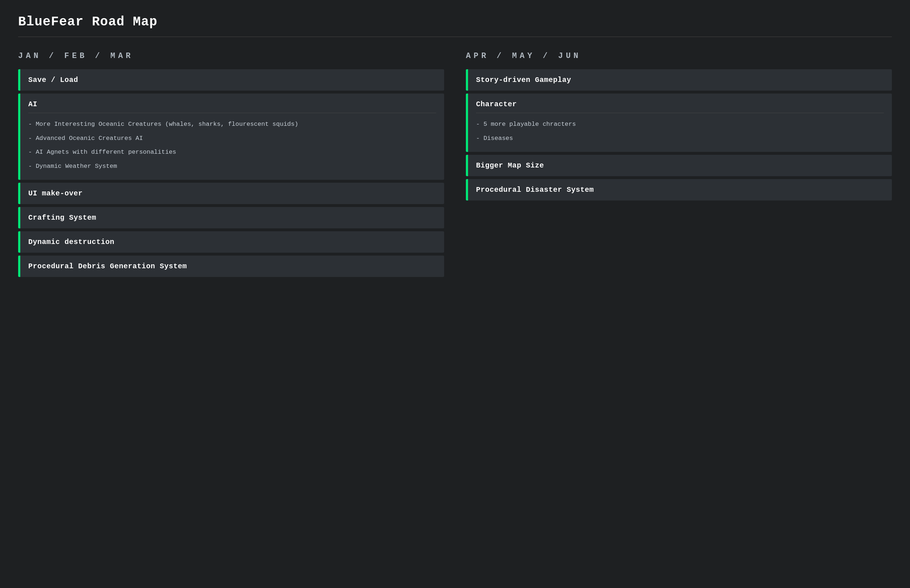 This screenshot has height=588, width=910. What do you see at coordinates (680, 165) in the screenshot?
I see `item-content-bigger-map: Bigger Map Size` at bounding box center [680, 165].